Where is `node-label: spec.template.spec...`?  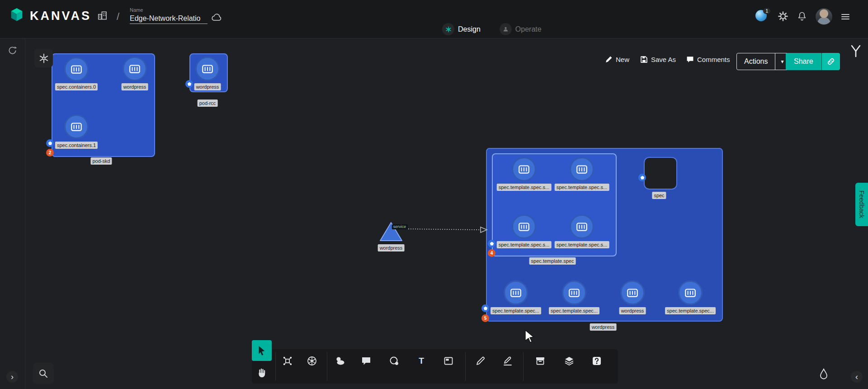 node-label: spec.template.spec... is located at coordinates (516, 311).